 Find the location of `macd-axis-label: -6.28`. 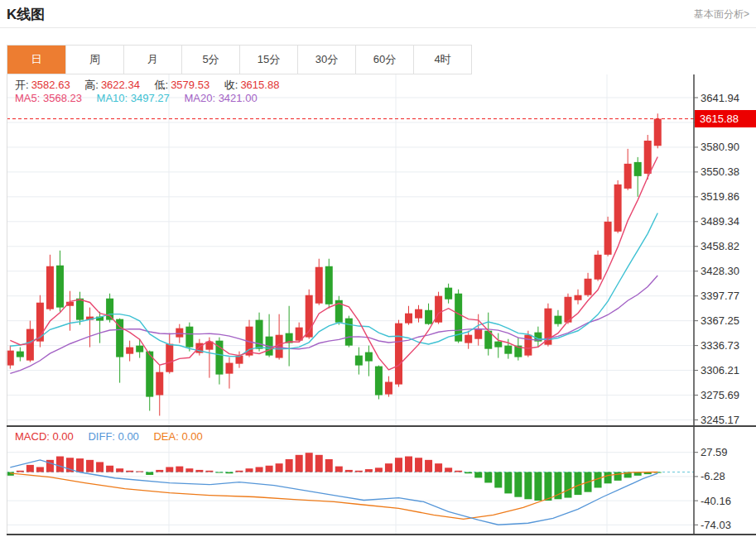

macd-axis-label: -6.28 is located at coordinates (713, 477).